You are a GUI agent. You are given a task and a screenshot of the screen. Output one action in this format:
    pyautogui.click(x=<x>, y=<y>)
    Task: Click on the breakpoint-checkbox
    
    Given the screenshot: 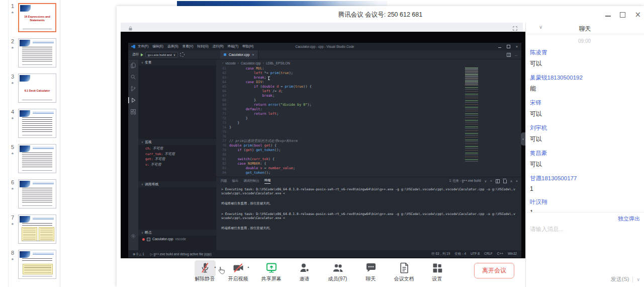 What is the action you would take?
    pyautogui.click(x=149, y=240)
    